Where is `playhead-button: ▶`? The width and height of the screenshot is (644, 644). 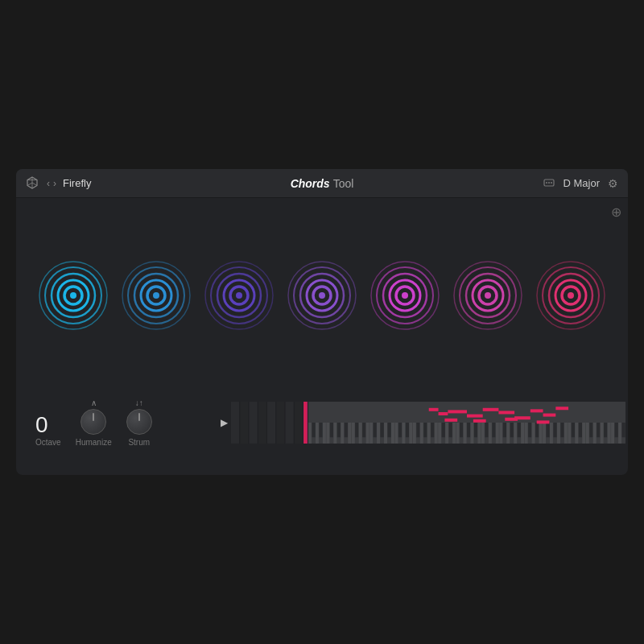 playhead-button: ▶ is located at coordinates (224, 423).